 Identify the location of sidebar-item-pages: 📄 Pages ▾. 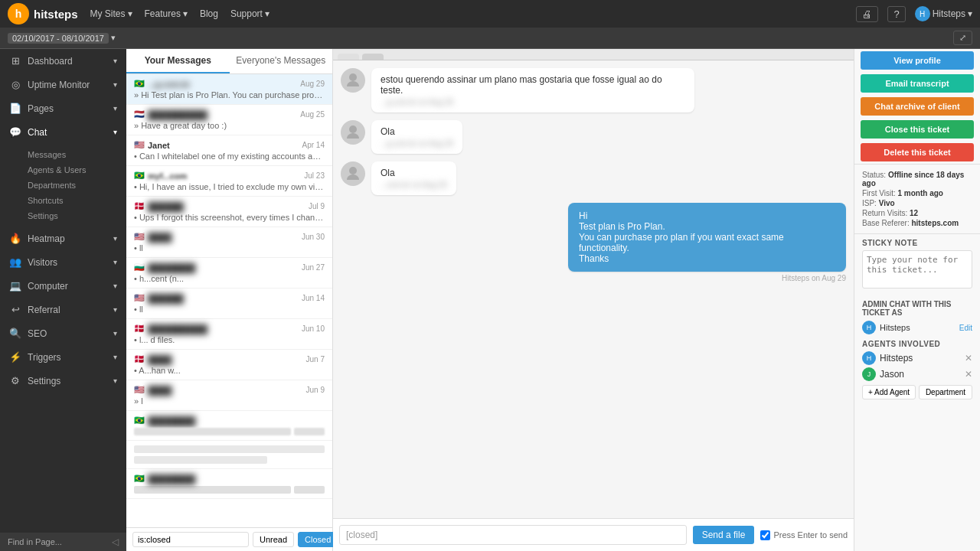
(63, 109).